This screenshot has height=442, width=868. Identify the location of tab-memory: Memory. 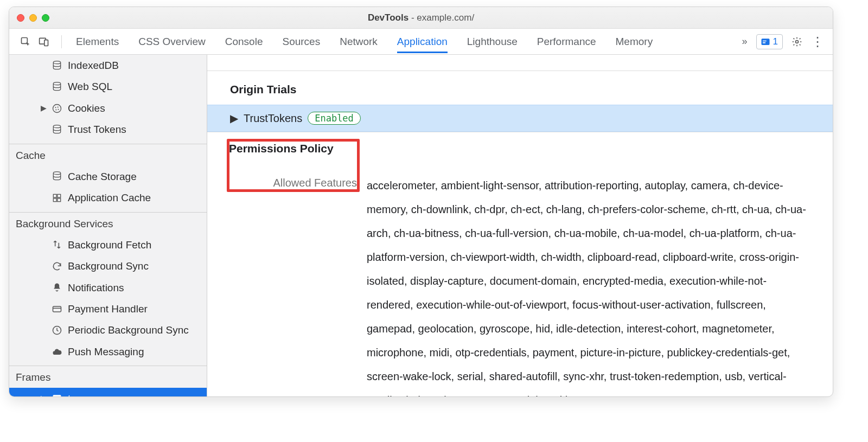
(635, 42).